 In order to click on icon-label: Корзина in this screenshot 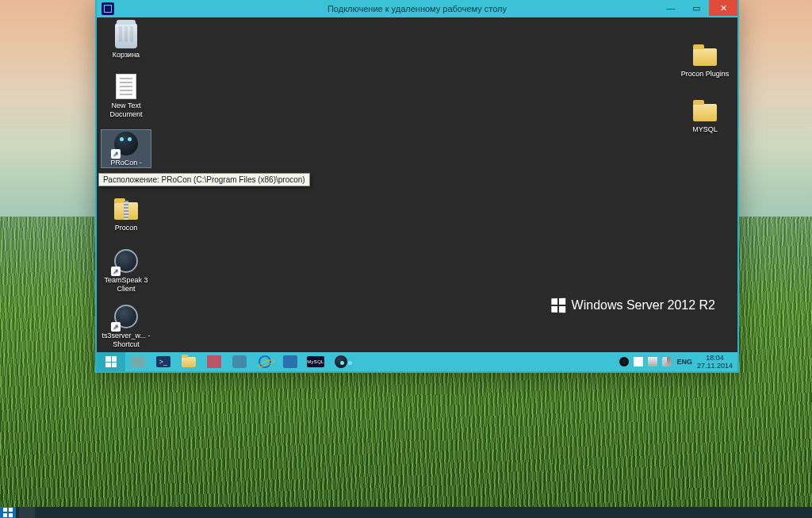, I will do `click(126, 56)`.